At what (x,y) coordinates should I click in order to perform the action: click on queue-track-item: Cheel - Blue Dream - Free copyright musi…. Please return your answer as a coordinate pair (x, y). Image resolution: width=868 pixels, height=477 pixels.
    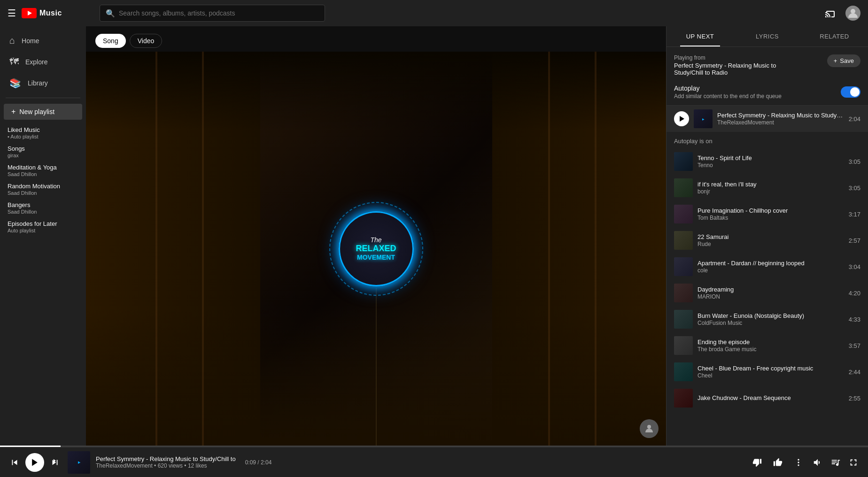
    Looking at the image, I should click on (767, 372).